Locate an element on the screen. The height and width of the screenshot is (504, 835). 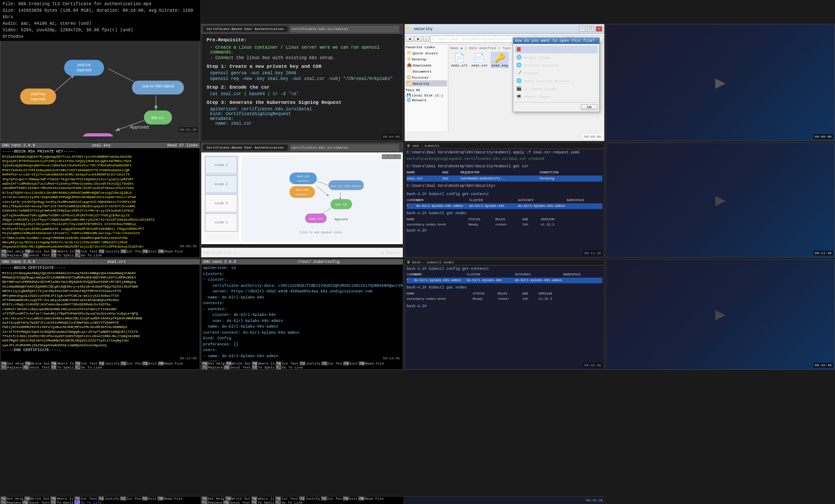
sidebar-pictures: 🖼 Pictures is located at coordinates (426, 77).